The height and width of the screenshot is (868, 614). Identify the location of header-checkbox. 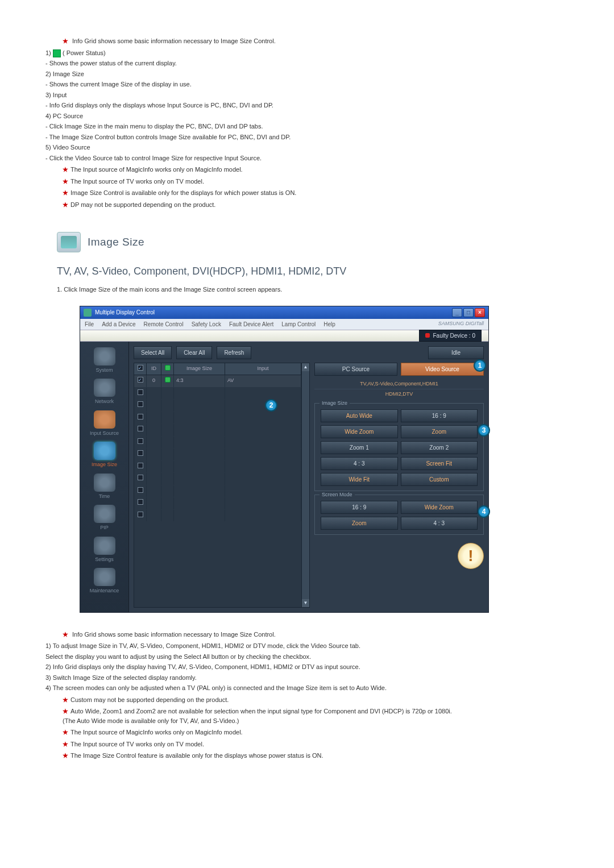
(140, 368).